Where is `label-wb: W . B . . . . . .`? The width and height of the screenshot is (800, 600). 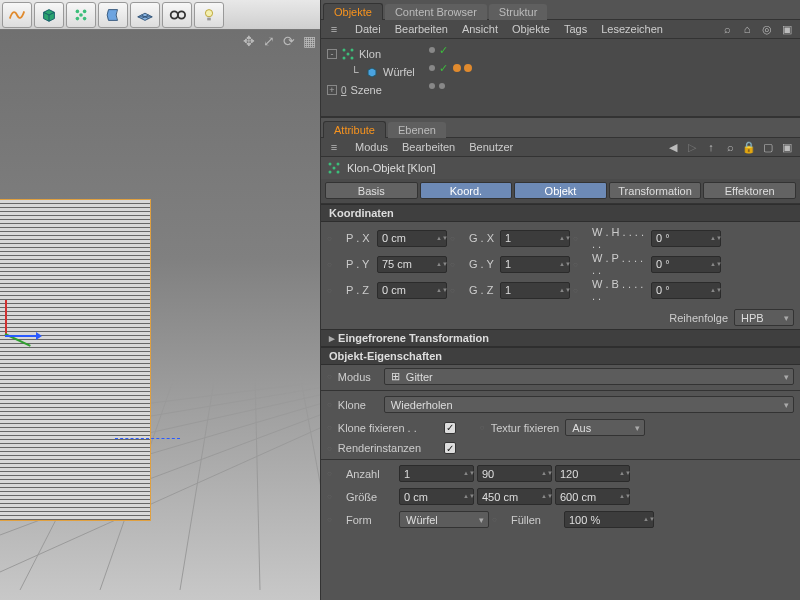
label-wb: W . B . . . . . . is located at coordinates (620, 290).